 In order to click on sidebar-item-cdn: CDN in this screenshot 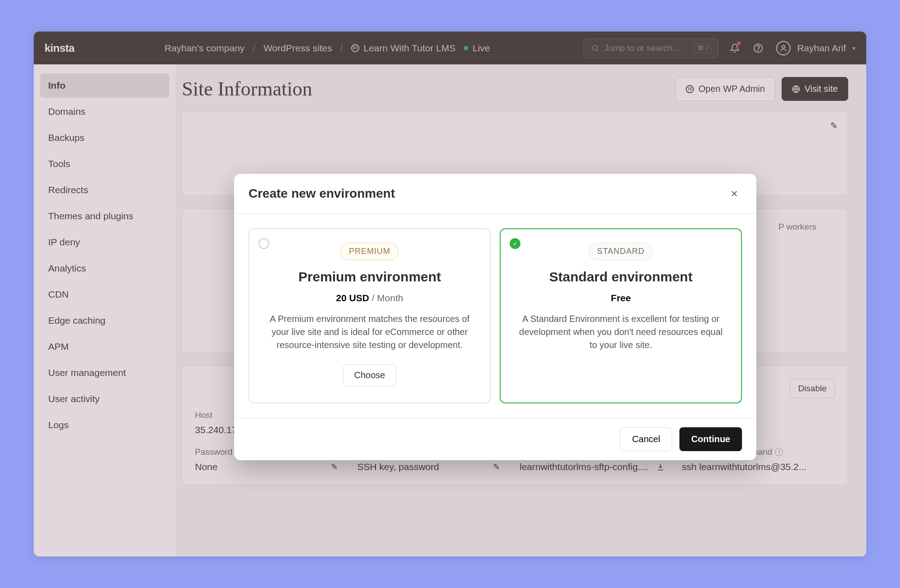, I will do `click(104, 294)`.